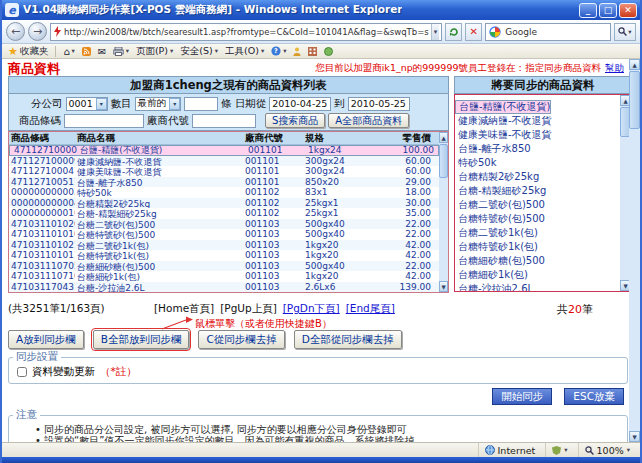  I want to click on sync-list-item: 台糖精製2砂25kg, so click(538, 177).